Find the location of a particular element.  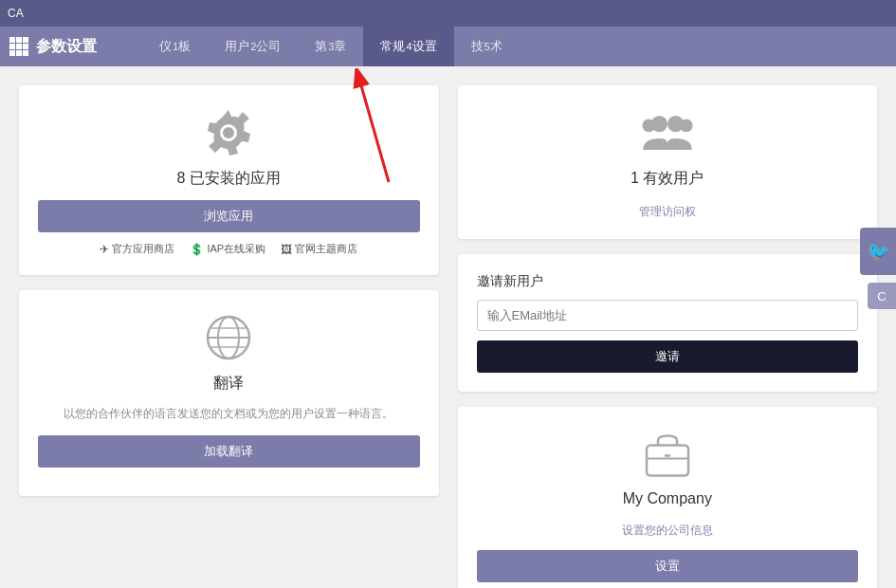

nav-tabs: 仪 1 板 用户 2 公司 第 3 章 常规 4 设置 技 5 术 is located at coordinates (520, 46).